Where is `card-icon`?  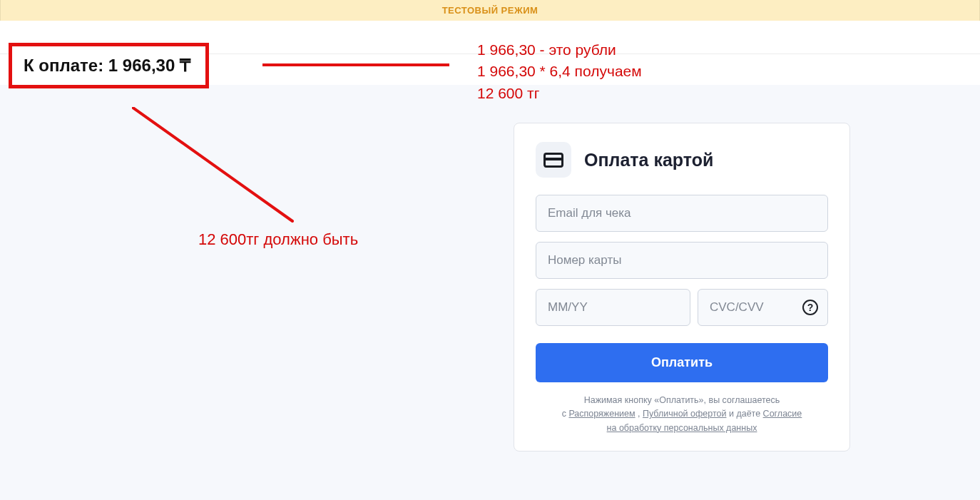
card-icon is located at coordinates (553, 160).